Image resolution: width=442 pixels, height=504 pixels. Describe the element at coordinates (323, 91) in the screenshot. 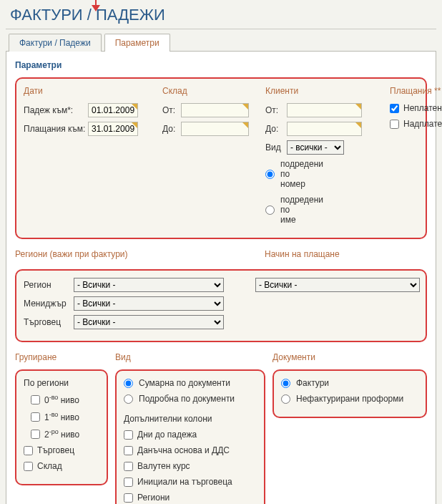

I see `clients-header: Клиенти` at that location.